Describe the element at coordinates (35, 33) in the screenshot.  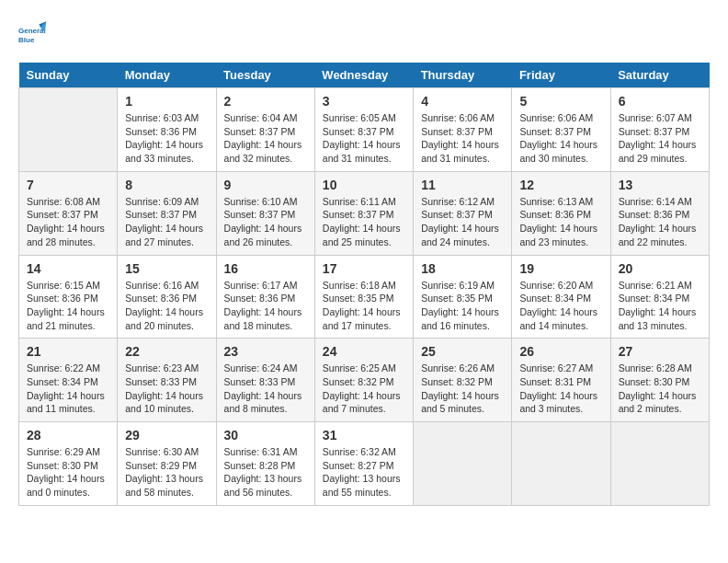
I see `logo: General Blue` at that location.